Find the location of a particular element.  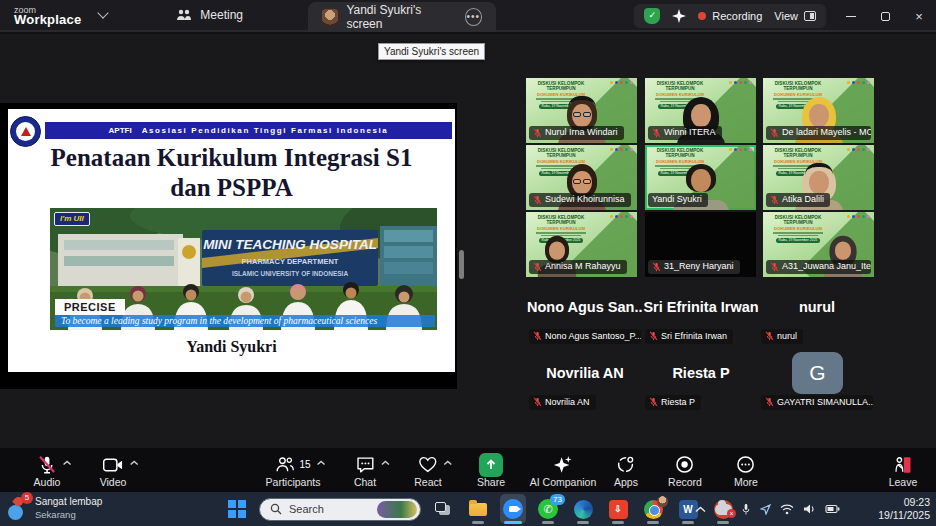

whatsapp-button: ✆73 is located at coordinates (548, 509).